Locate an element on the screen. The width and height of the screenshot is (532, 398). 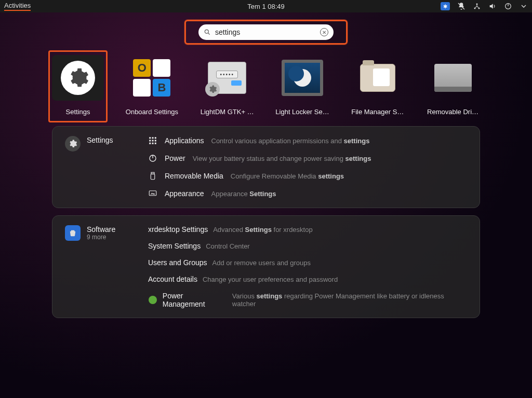
app-label: Light Locker Se… is located at coordinates (302, 112).